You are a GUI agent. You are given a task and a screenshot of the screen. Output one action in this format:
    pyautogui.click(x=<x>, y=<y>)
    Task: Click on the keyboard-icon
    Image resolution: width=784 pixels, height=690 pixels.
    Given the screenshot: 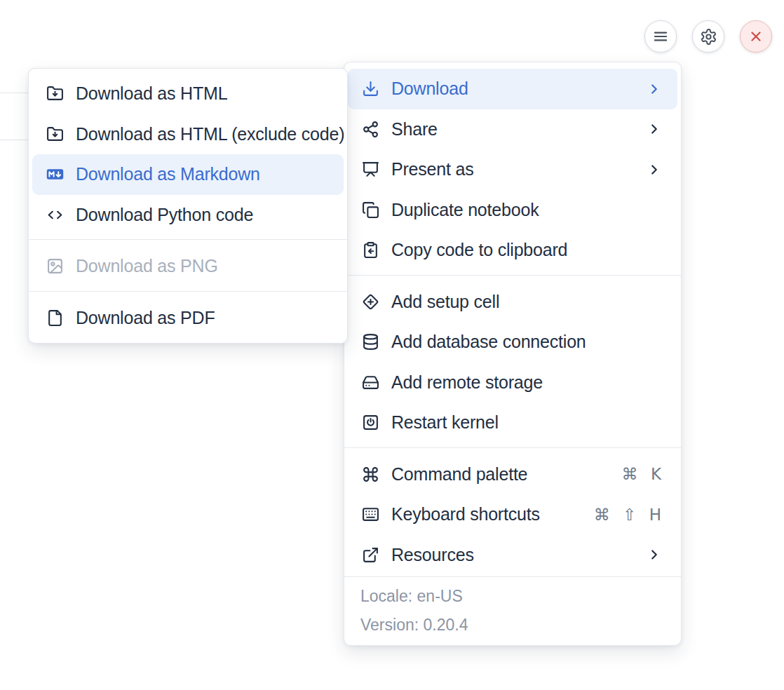 What is the action you would take?
    pyautogui.click(x=370, y=515)
    